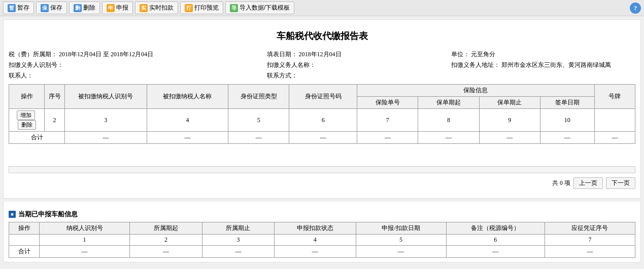 The image size is (644, 269). What do you see at coordinates (36, 65) in the screenshot?
I see `withholding-id-label: 扣缴义务人识别号：` at bounding box center [36, 65].